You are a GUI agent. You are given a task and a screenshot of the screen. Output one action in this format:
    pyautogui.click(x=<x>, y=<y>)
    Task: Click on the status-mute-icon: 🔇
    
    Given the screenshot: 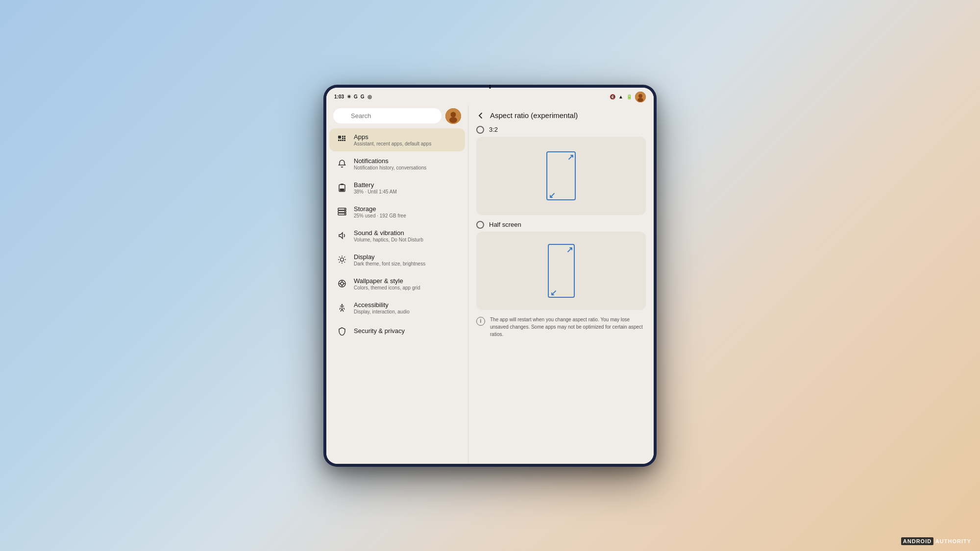 What is the action you would take?
    pyautogui.click(x=612, y=97)
    